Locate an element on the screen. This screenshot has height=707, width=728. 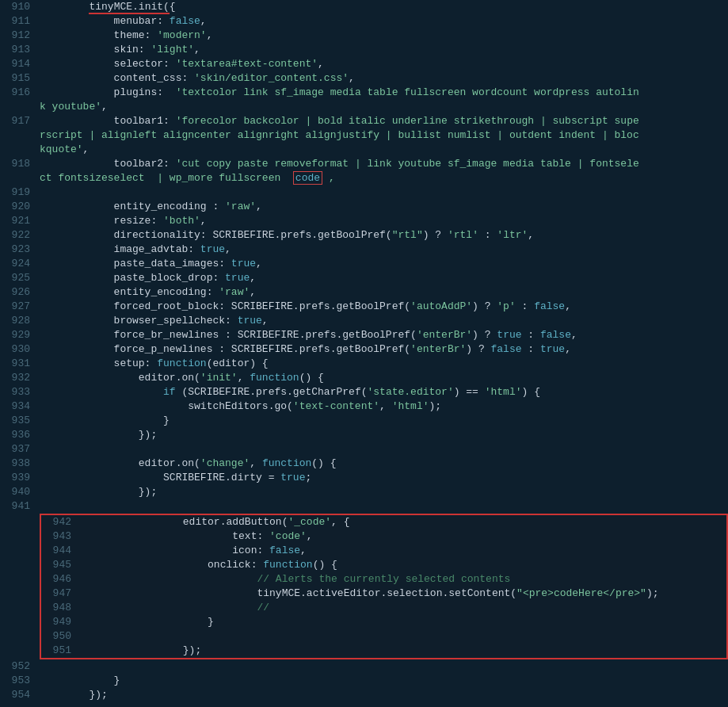
line-content: rscript | alignleft aligncenter alignrig… is located at coordinates (383, 136).